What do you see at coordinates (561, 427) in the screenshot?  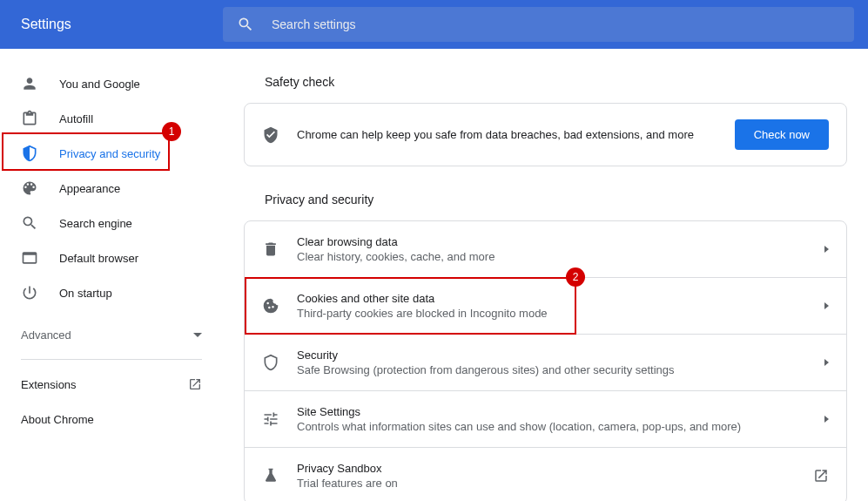 I see `row-subtitle: Controls what information sites can use …` at bounding box center [561, 427].